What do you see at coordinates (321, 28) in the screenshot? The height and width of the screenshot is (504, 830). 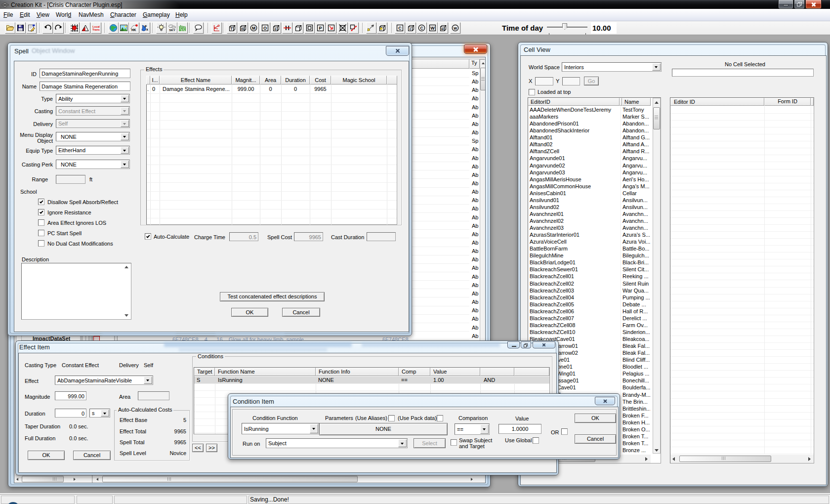 I see `svg-text: P` at bounding box center [321, 28].